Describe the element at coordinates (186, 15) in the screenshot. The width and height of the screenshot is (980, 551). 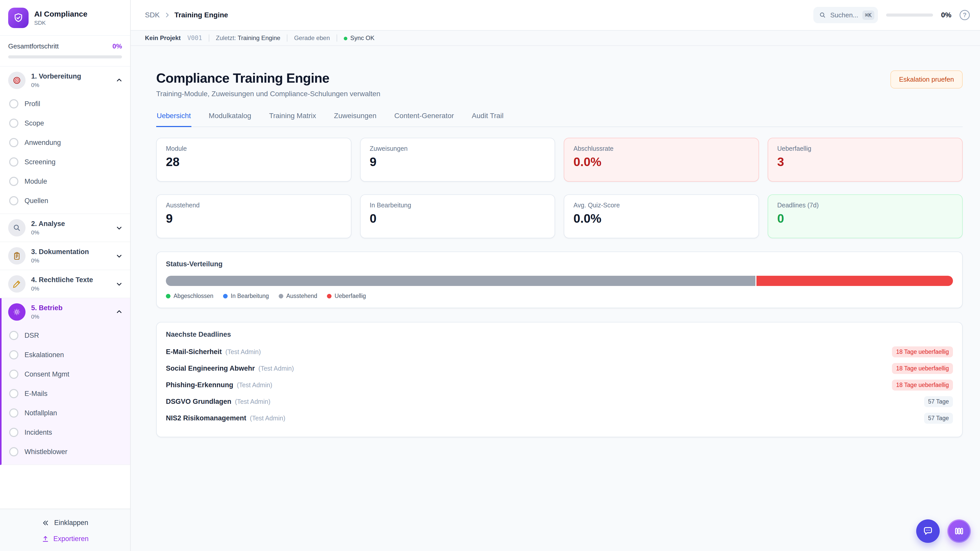
I see `breadcrumb: SDK Training Engine` at that location.